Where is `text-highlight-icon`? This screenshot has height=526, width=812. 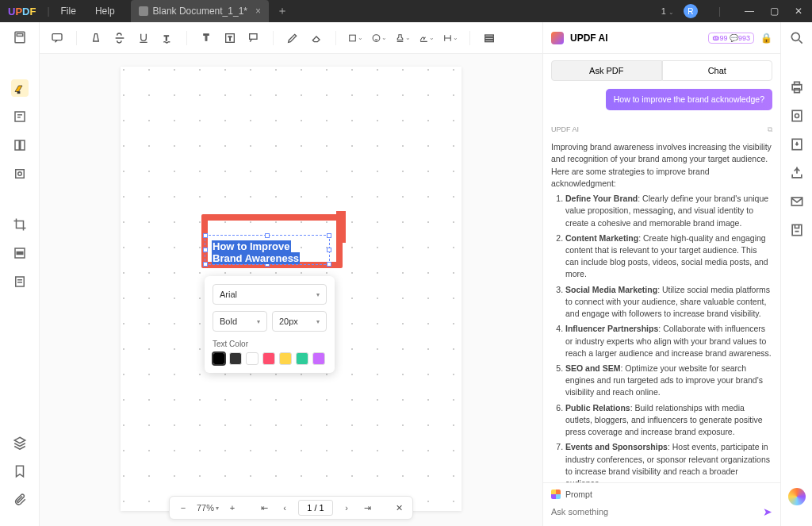 text-highlight-icon is located at coordinates (96, 38).